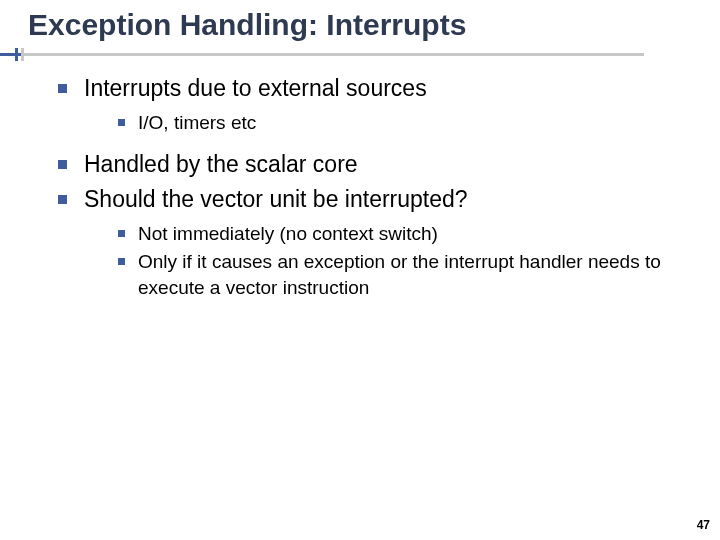 The height and width of the screenshot is (540, 720). Describe the element at coordinates (398, 274) in the screenshot. I see `list-item: Only if it causes an exception or the in…` at that location.